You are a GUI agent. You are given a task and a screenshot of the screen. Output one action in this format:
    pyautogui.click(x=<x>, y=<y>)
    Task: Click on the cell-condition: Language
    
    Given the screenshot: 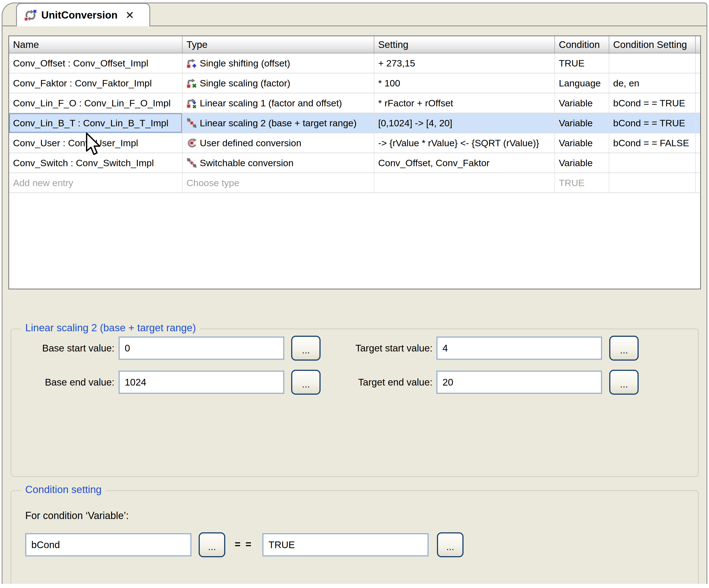 What is the action you would take?
    pyautogui.click(x=582, y=83)
    